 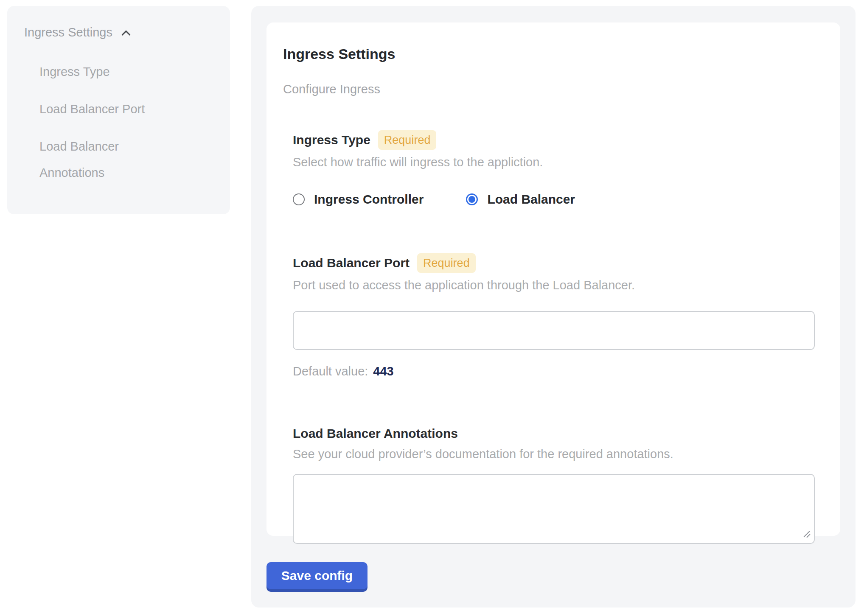 I want to click on field-label: Load Balancer Annotations, so click(x=375, y=434).